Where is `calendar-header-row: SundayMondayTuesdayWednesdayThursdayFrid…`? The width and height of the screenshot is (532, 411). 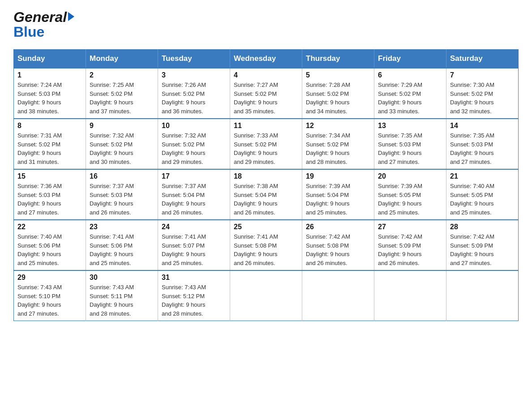 calendar-header-row: SundayMondayTuesdayWednesdayThursdayFrid… is located at coordinates (266, 59).